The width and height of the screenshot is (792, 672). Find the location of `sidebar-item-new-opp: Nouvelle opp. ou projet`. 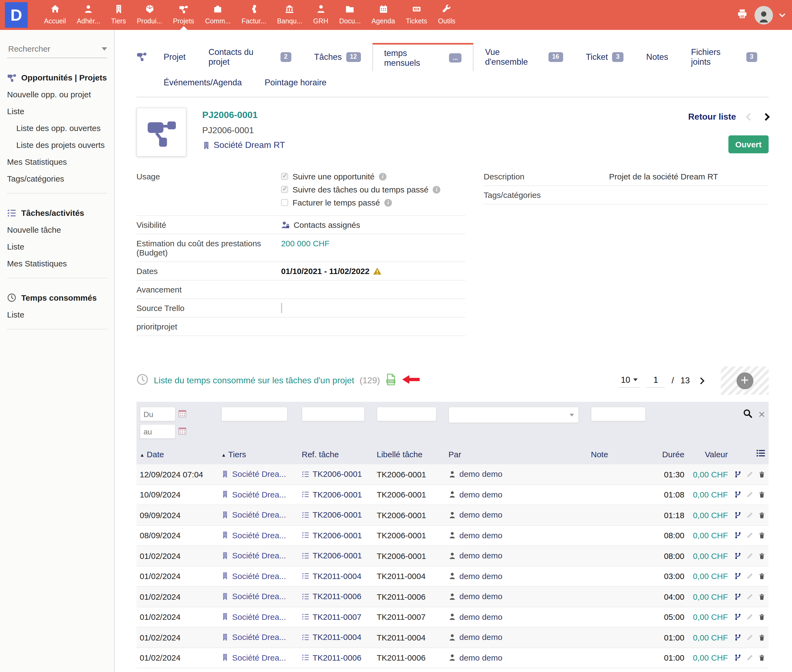

sidebar-item-new-opp: Nouvelle opp. ou projet is located at coordinates (57, 94).